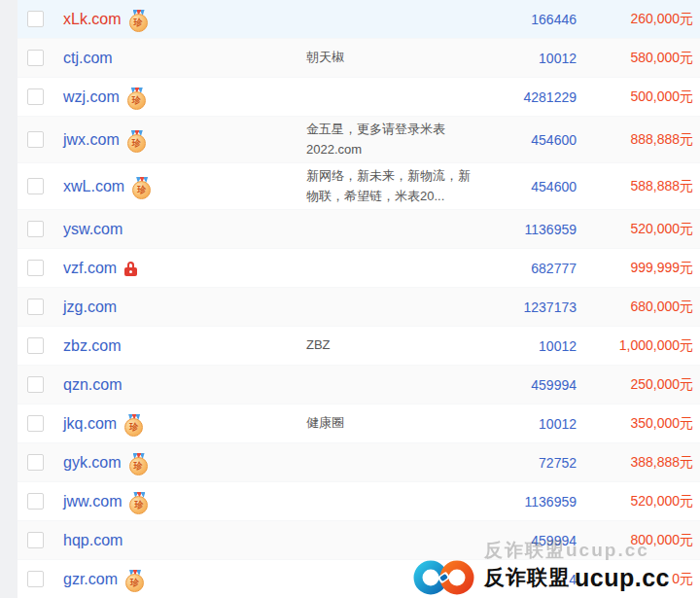 The image size is (700, 598). Describe the element at coordinates (185, 463) in the screenshot. I see `domain-cell: gyk.com珍` at that location.